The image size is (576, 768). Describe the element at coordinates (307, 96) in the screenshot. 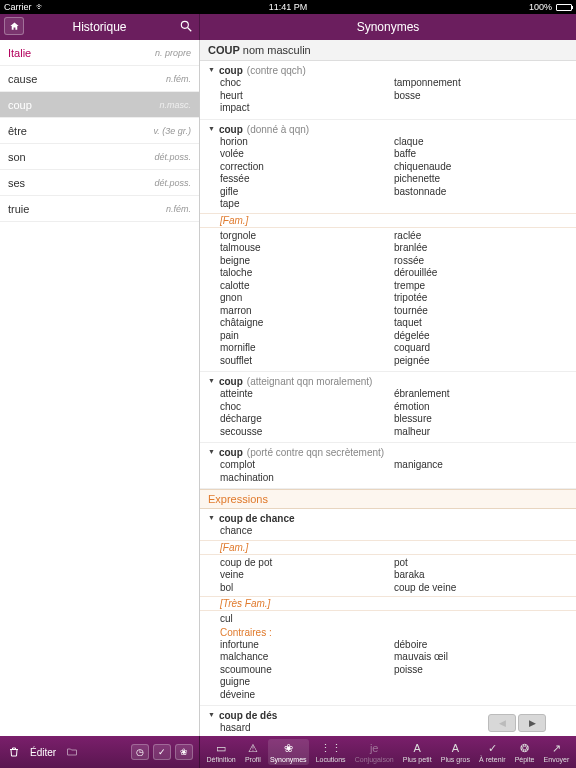

I see `synonym-word: heurt` at that location.